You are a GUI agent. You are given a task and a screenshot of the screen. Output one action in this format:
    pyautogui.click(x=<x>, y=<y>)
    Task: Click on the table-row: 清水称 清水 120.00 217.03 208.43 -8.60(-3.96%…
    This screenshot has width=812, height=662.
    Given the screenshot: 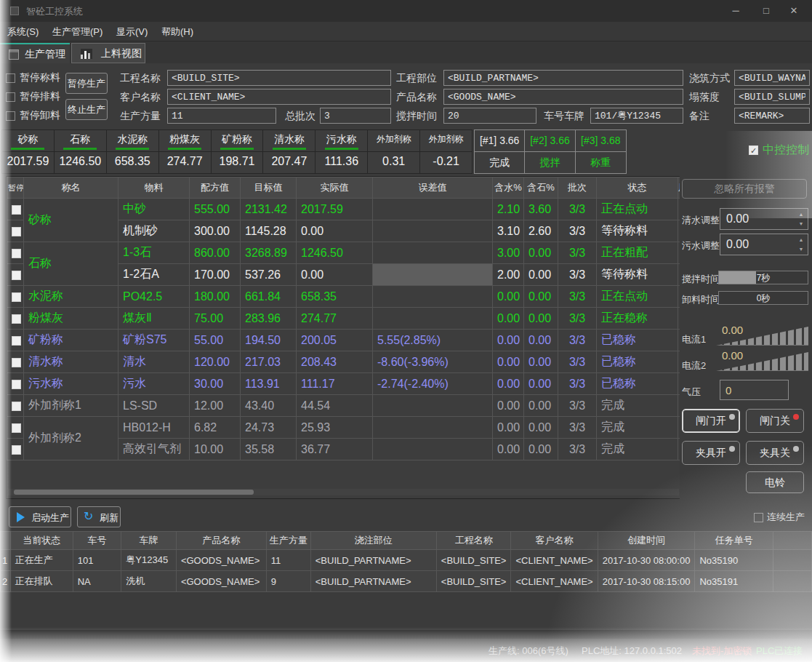 What is the action you would take?
    pyautogui.click(x=345, y=362)
    